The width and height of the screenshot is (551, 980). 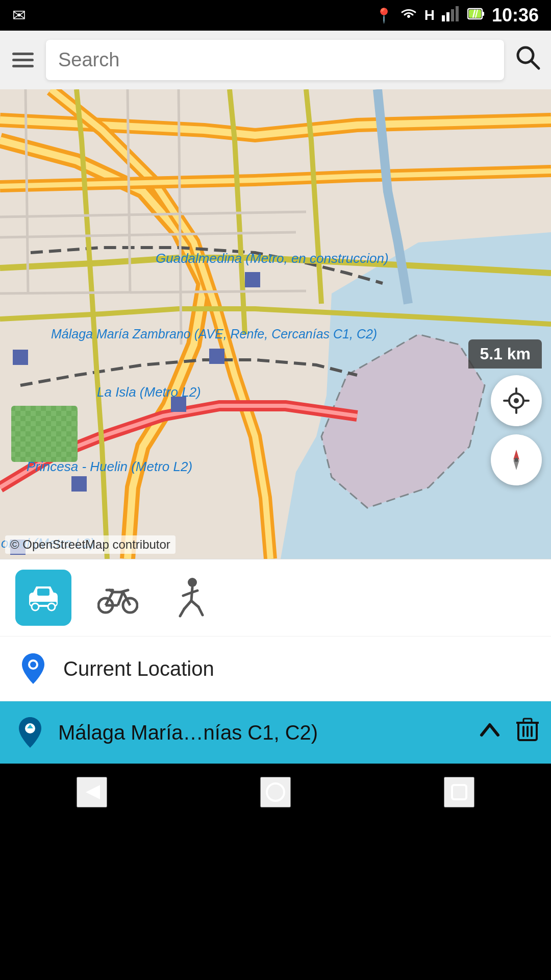 What do you see at coordinates (476, 15) in the screenshot?
I see `battery-icon` at bounding box center [476, 15].